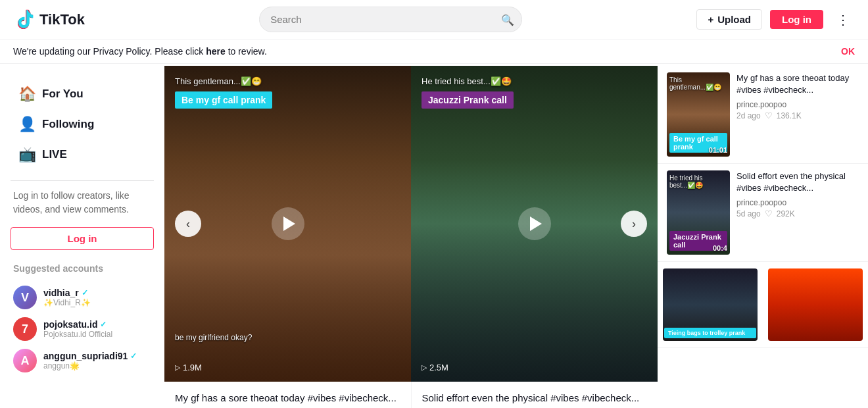 This screenshot has width=868, height=408. I want to click on privacy-banner: We're updating our Privacy Policy. Pleas…, so click(434, 51).